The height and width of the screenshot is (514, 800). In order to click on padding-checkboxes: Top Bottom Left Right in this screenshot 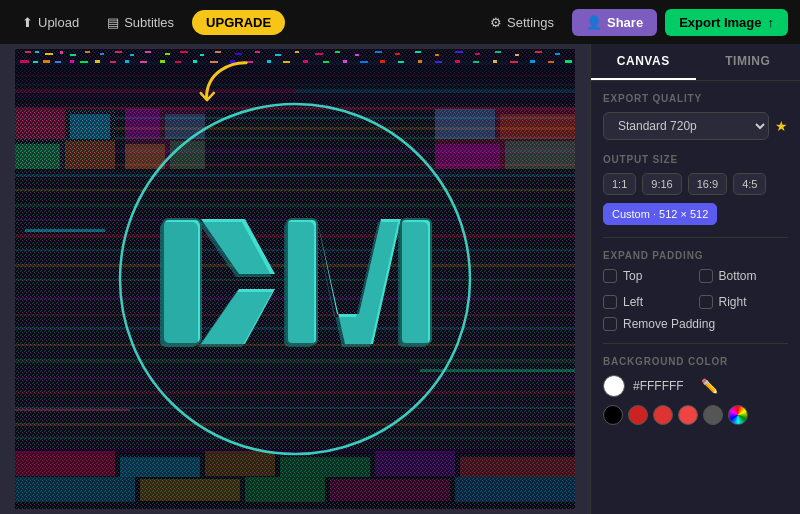, I will do `click(696, 292)`.